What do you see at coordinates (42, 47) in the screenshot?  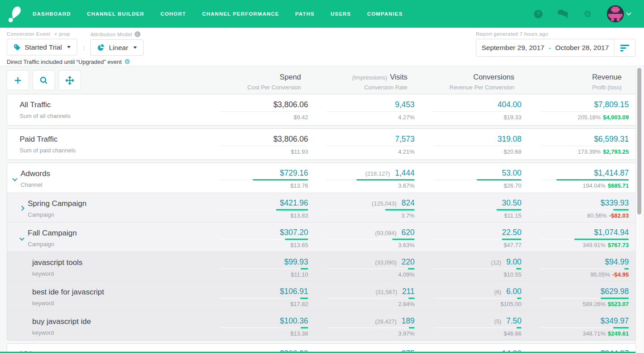 I see `conversion-event-dropdown: Started Trial` at bounding box center [42, 47].